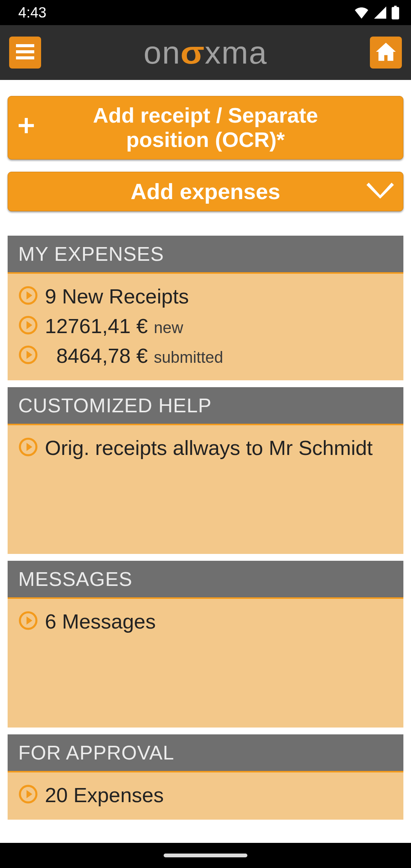  What do you see at coordinates (206, 128) in the screenshot?
I see `add-receipt-button: Add receipt / Separate position (OCR)*` at bounding box center [206, 128].